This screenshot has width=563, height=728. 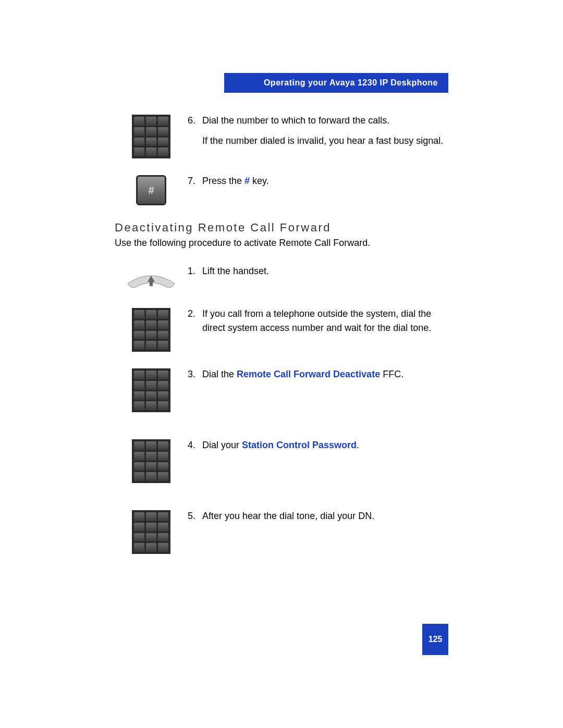 What do you see at coordinates (151, 190) in the screenshot?
I see `icon-cell: #` at bounding box center [151, 190].